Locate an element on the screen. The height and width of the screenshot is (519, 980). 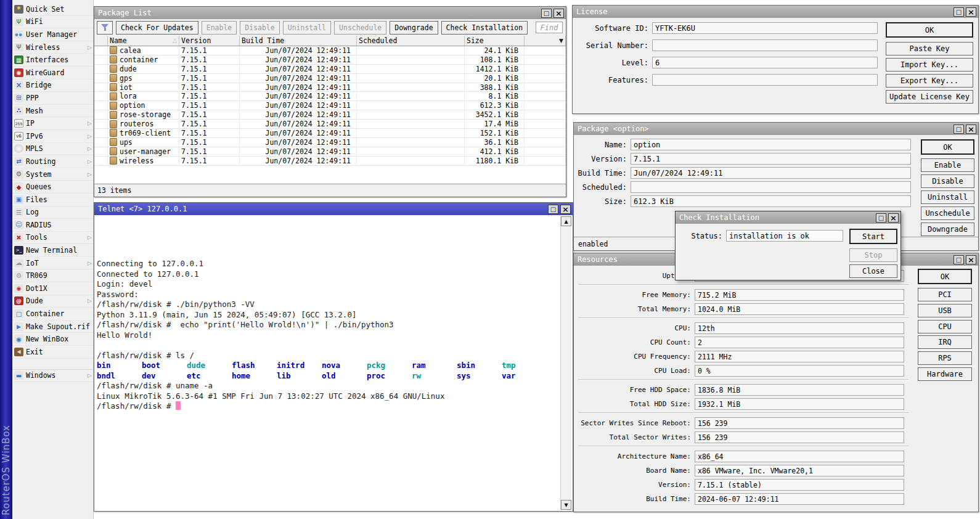
column-header-build-time: Build Time is located at coordinates (298, 41).